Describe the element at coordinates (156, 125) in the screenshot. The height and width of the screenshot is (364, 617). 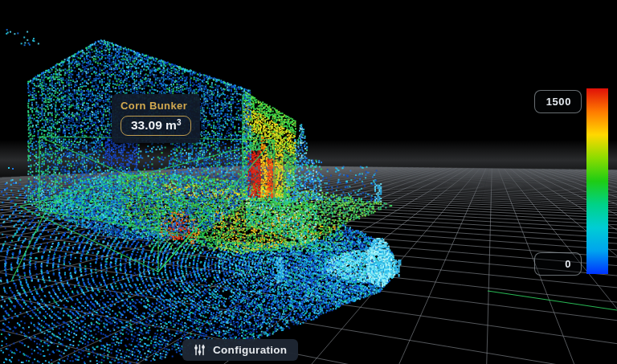
I see `volume-value: 33.09 m3` at that location.